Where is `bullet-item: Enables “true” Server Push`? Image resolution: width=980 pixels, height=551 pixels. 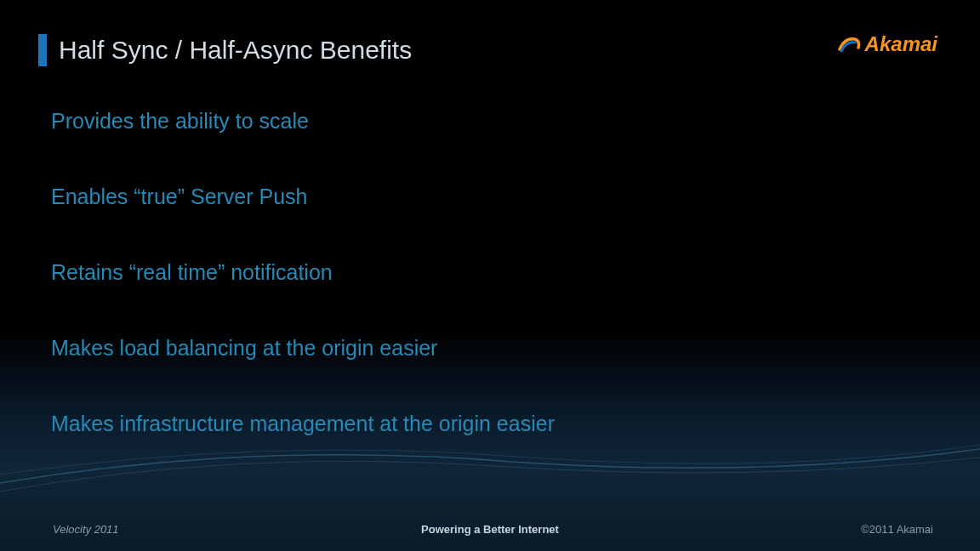
bullet-item: Enables “true” Server Push is located at coordinates (303, 197).